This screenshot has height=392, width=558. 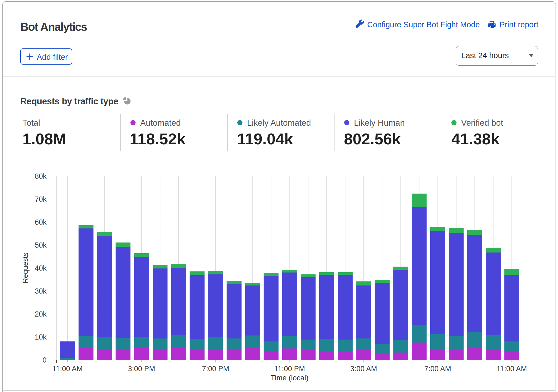 What do you see at coordinates (290, 369) in the screenshot?
I see `svg-text: 11:00 PM` at bounding box center [290, 369].